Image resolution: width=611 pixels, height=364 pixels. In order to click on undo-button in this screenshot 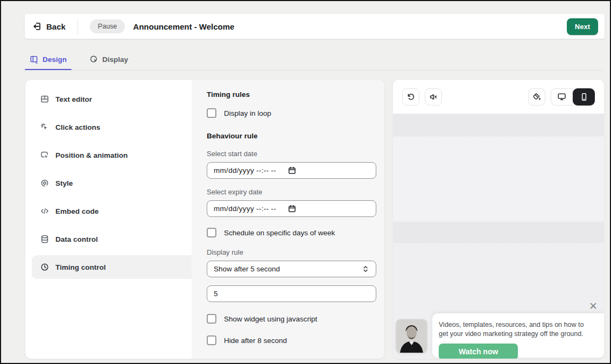, I will do `click(411, 97)`.